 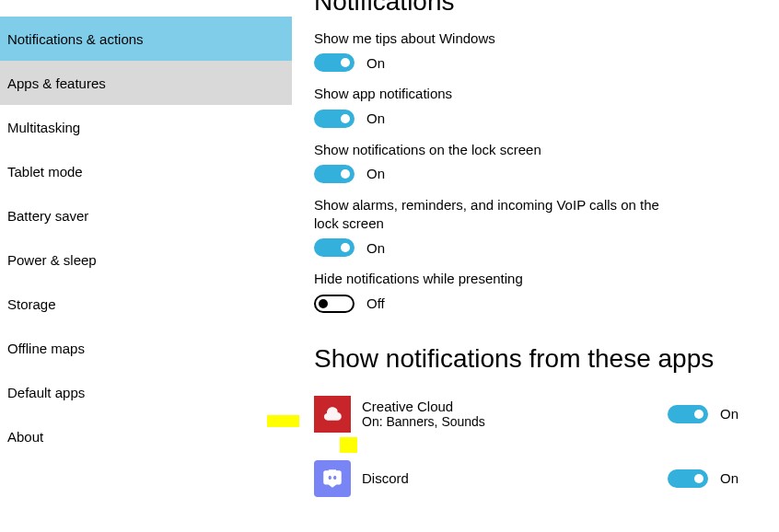 What do you see at coordinates (509, 479) in the screenshot?
I see `app-name: Discord` at bounding box center [509, 479].